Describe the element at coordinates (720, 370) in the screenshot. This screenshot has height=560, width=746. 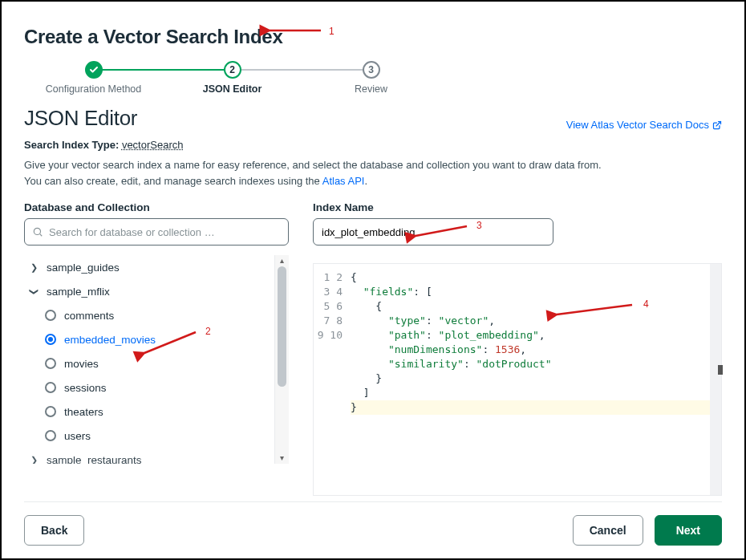
I see `editor-minimap-marker` at that location.